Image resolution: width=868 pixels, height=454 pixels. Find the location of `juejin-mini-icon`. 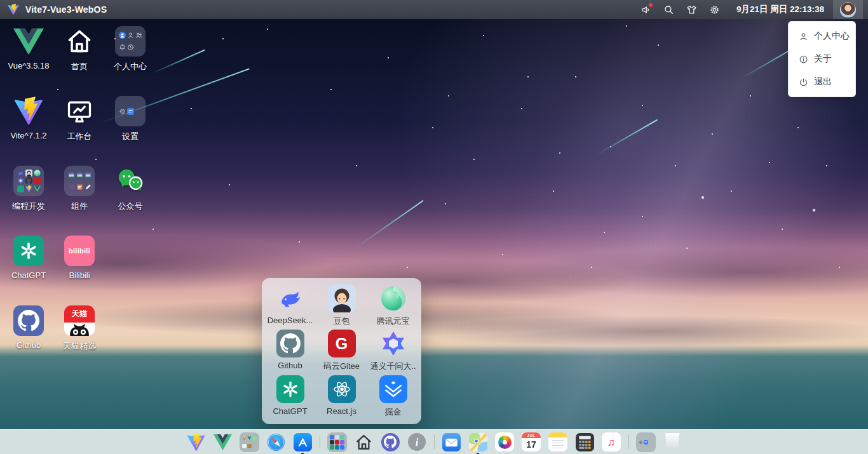

juejin-mini-icon is located at coordinates (342, 447).